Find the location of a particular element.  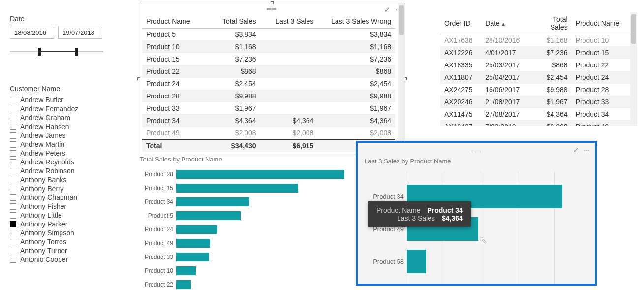

slider-handle-end is located at coordinates (77, 52).